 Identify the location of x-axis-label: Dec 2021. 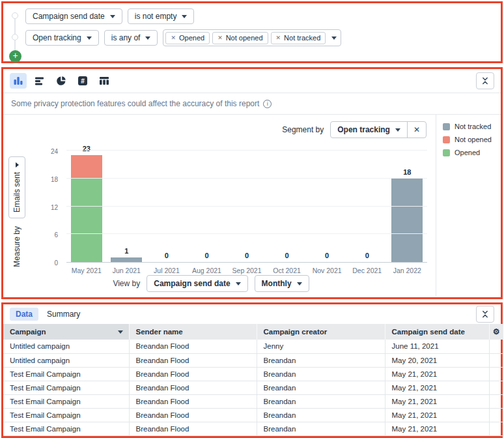
(367, 270).